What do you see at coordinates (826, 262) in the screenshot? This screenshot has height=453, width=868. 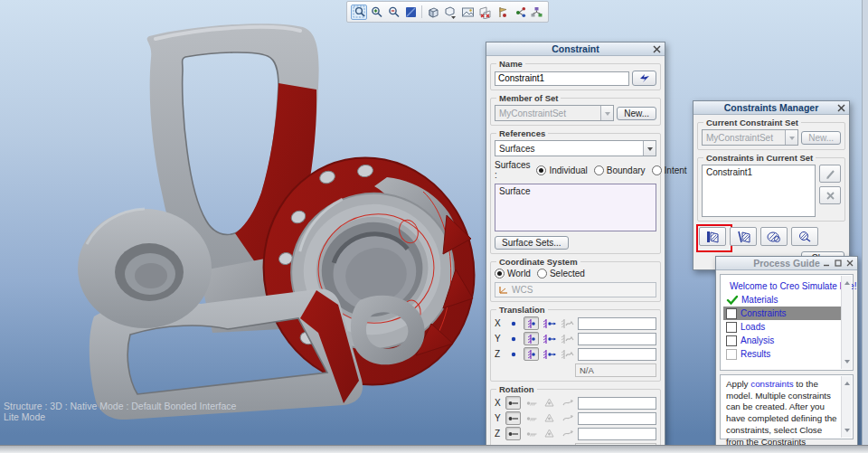 I see `minimize-icon` at bounding box center [826, 262].